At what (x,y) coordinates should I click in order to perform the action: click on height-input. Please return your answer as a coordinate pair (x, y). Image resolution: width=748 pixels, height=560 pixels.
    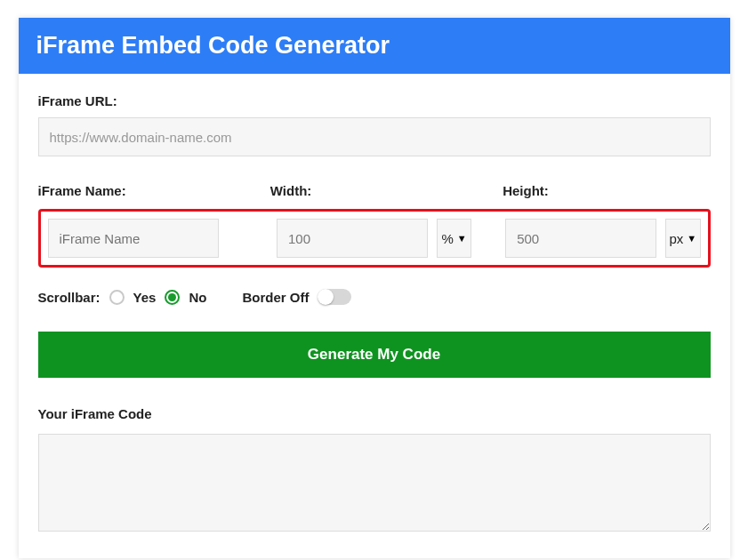
    Looking at the image, I should click on (581, 238).